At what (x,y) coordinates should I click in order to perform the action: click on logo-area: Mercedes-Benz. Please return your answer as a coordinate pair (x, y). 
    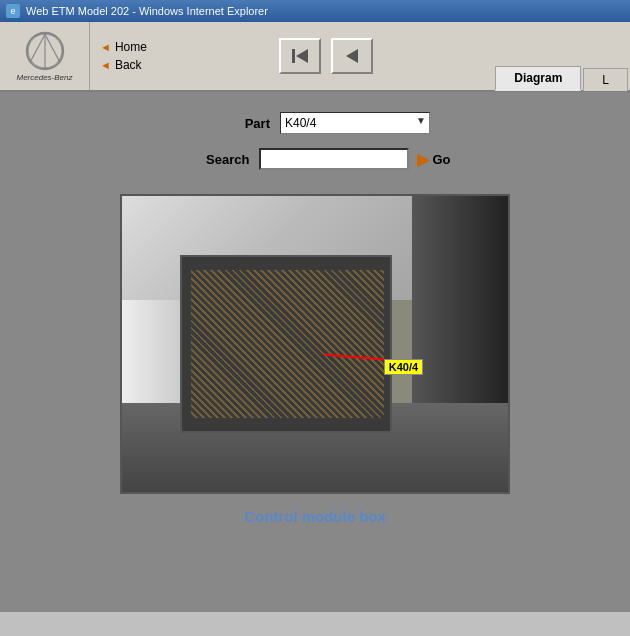
    Looking at the image, I should click on (45, 56).